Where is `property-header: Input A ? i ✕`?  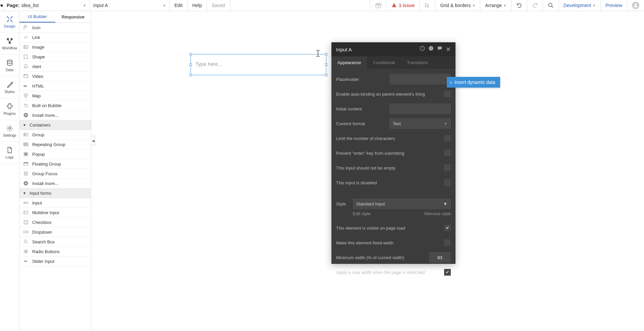 property-header: Input A ? i ✕ is located at coordinates (393, 49).